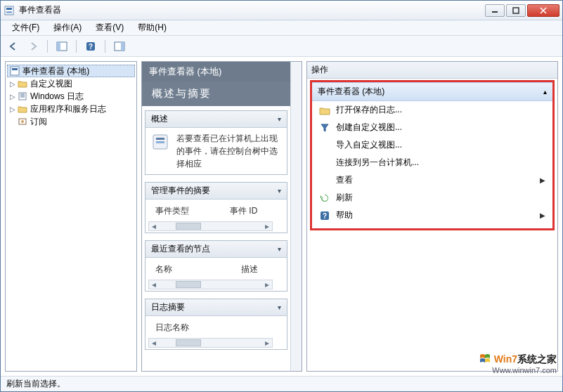 The image size is (563, 392). What do you see at coordinates (71, 109) in the screenshot?
I see `tree-item-app-service-logs: ▷ 应用程序和服务日志` at bounding box center [71, 109].